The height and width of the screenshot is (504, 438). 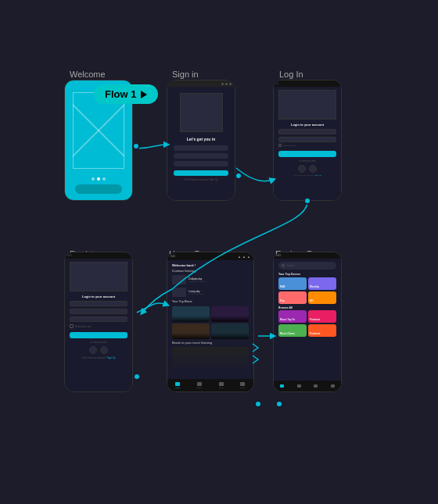 I want to click on register-divider: or continue with, so click(x=99, y=342).